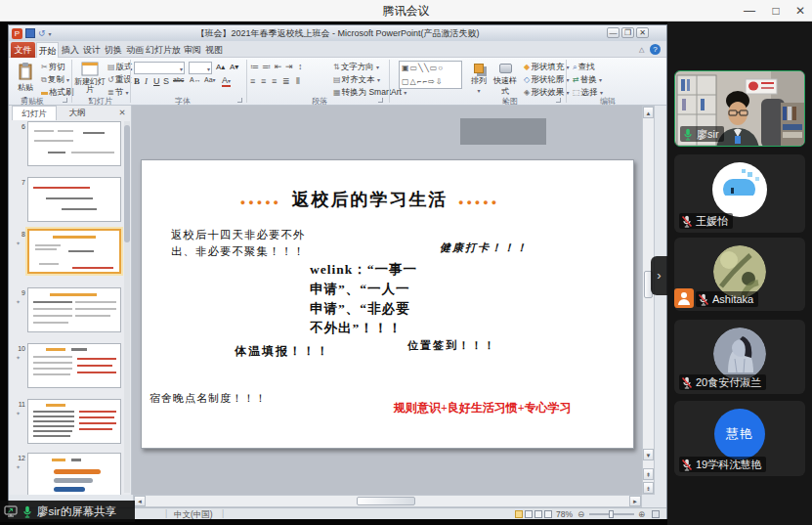 The width and height of the screenshot is (812, 525). What do you see at coordinates (547, 93) in the screenshot?
I see `shape-effects-button: ◈形状效果 ▾` at bounding box center [547, 93].